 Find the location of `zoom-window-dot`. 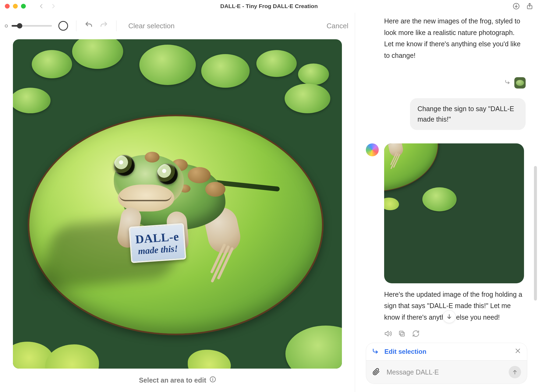

zoom-window-dot is located at coordinates (23, 6).